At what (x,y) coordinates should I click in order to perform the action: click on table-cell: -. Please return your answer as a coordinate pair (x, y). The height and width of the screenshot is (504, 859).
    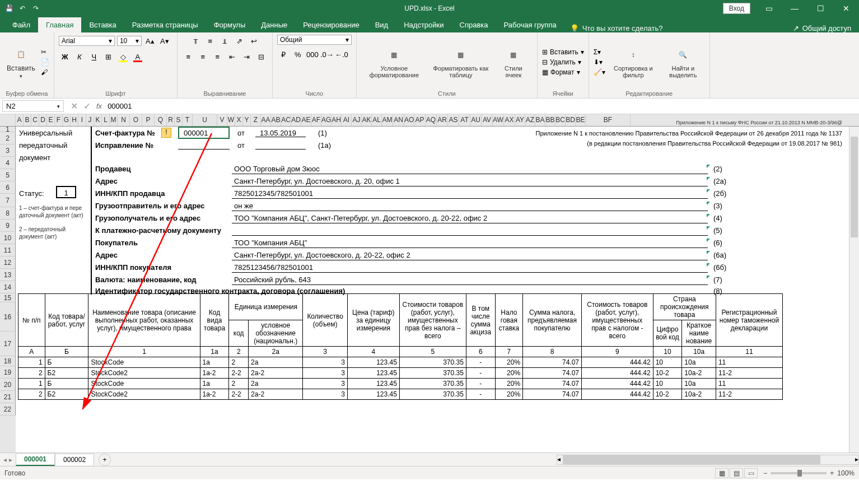
    Looking at the image, I should click on (480, 384).